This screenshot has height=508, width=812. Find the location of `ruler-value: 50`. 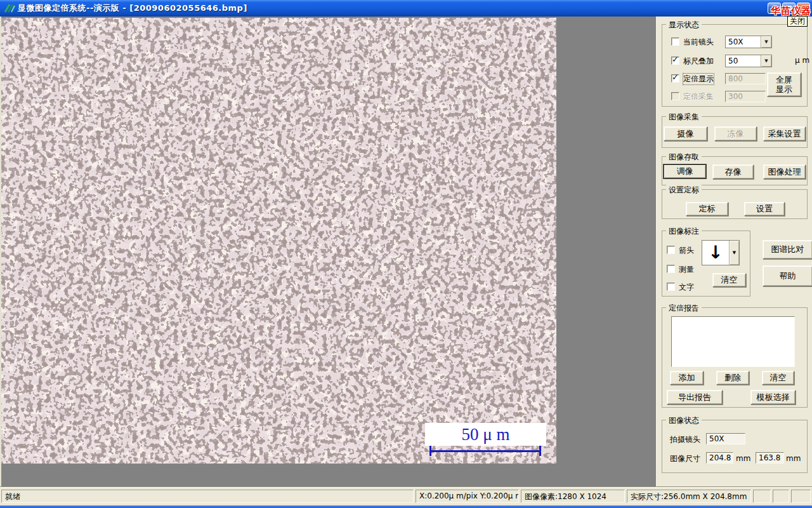

ruler-value: 50 is located at coordinates (743, 61).